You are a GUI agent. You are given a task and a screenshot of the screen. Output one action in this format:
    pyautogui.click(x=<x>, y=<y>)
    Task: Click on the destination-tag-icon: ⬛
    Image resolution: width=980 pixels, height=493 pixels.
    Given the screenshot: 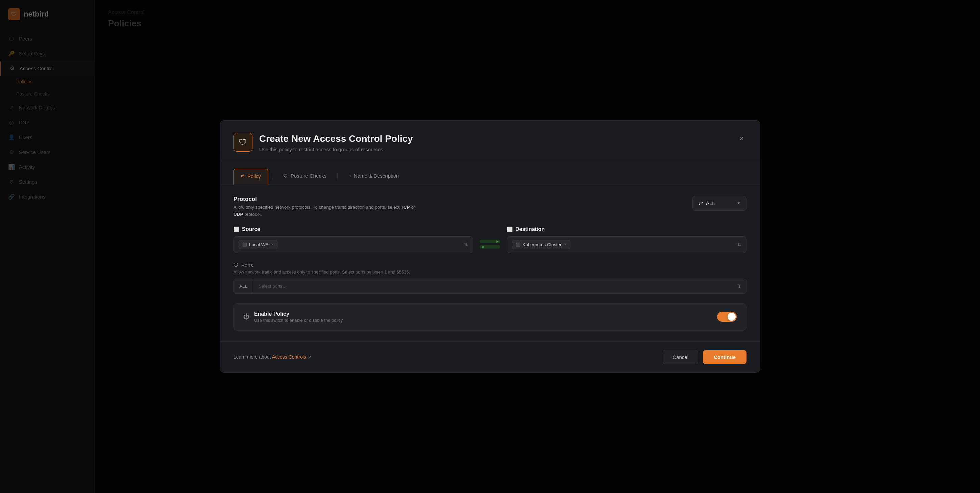 What is the action you would take?
    pyautogui.click(x=518, y=245)
    